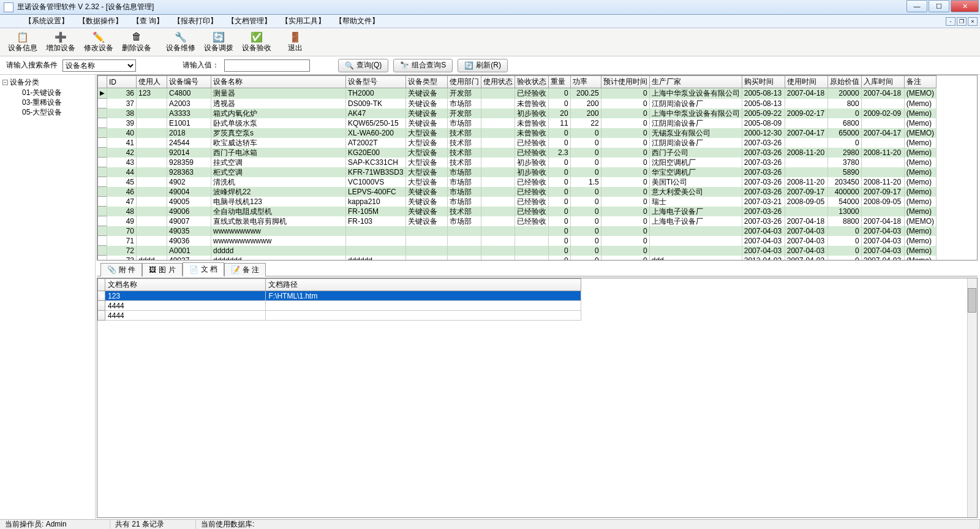 This screenshot has height=529, width=980. Describe the element at coordinates (806, 82) in the screenshot. I see `col-use: 使用时间` at that location.